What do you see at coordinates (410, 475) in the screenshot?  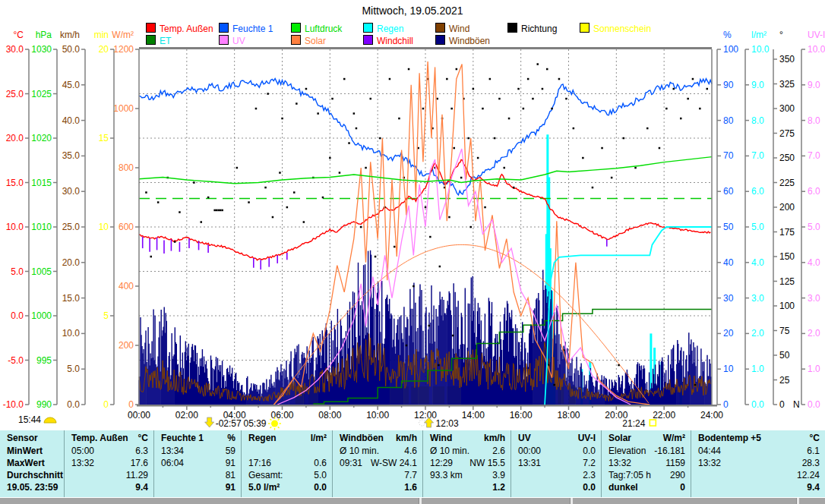 I see `stat-value: 7.7` at bounding box center [410, 475].